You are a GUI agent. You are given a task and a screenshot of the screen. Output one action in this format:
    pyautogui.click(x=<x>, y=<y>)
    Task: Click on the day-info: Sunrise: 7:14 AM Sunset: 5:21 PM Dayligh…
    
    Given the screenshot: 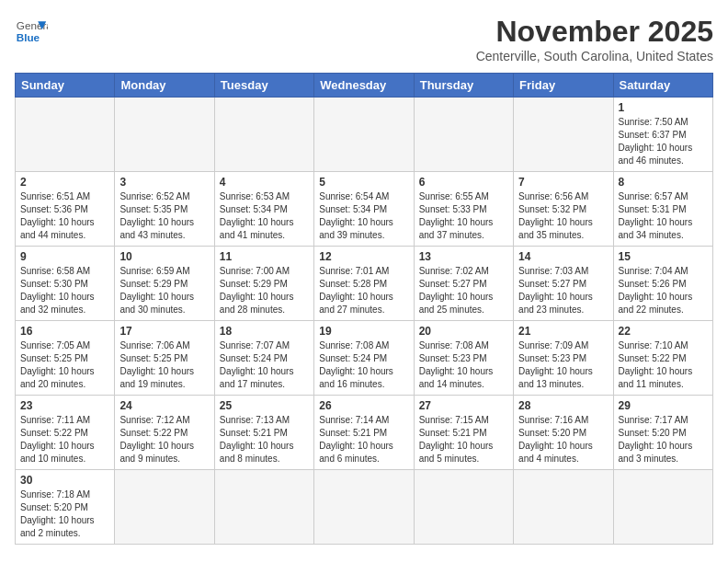 What is the action you would take?
    pyautogui.click(x=364, y=440)
    